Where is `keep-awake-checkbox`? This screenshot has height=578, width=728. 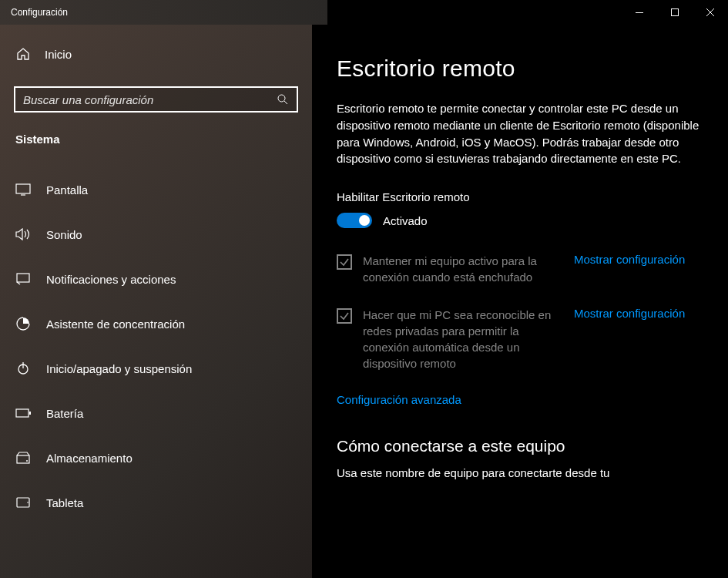 keep-awake-checkbox is located at coordinates (344, 262).